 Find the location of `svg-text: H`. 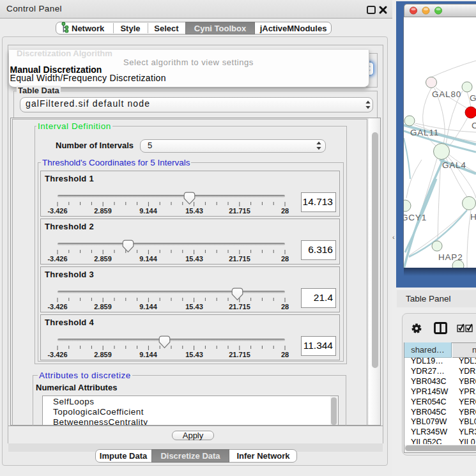

svg-text: H is located at coordinates (473, 217).